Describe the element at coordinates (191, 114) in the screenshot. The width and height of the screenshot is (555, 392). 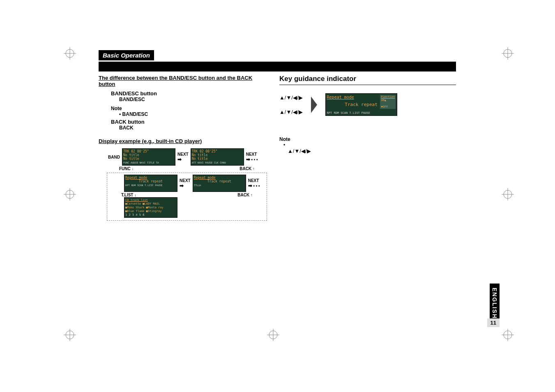
I see `note-text: • BAND/ESC` at that location.